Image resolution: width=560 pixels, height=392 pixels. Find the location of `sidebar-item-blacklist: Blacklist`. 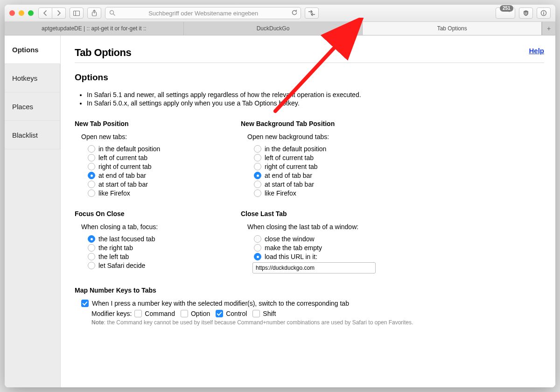

sidebar-item-blacklist: Blacklist is located at coordinates (33, 135).